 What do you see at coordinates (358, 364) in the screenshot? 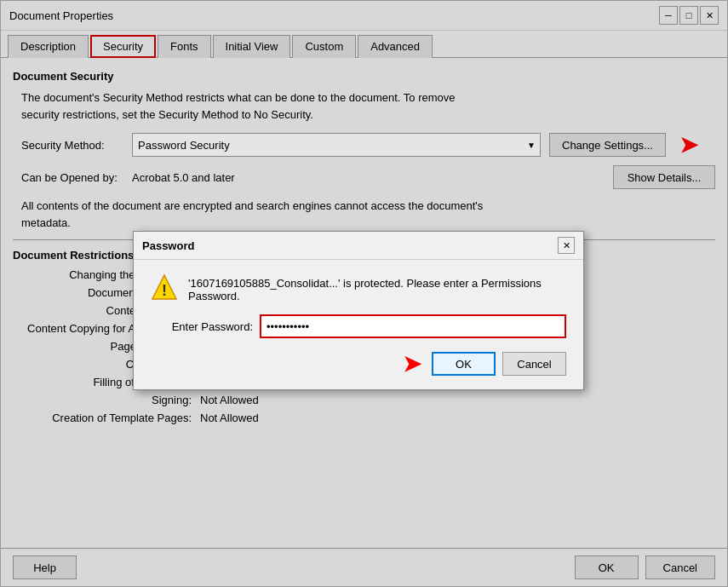
I see `dialog-buttons: ➤ OK Cancel` at bounding box center [358, 364].